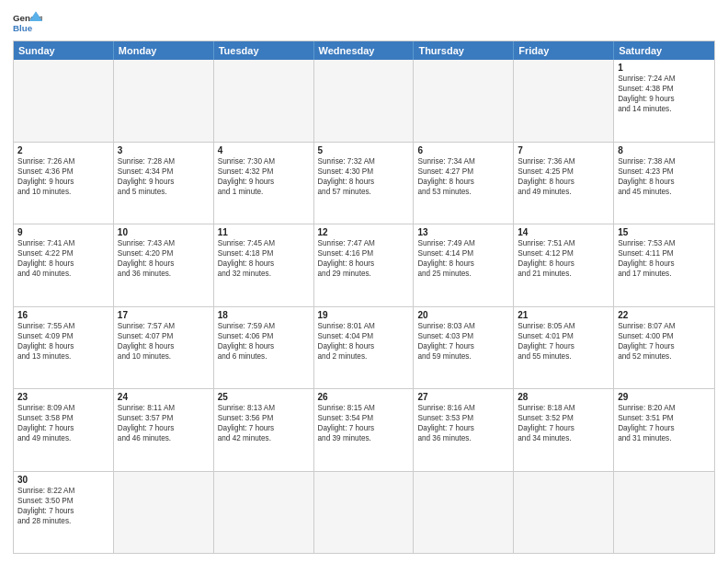  What do you see at coordinates (563, 232) in the screenshot?
I see `day-number: 14` at bounding box center [563, 232].